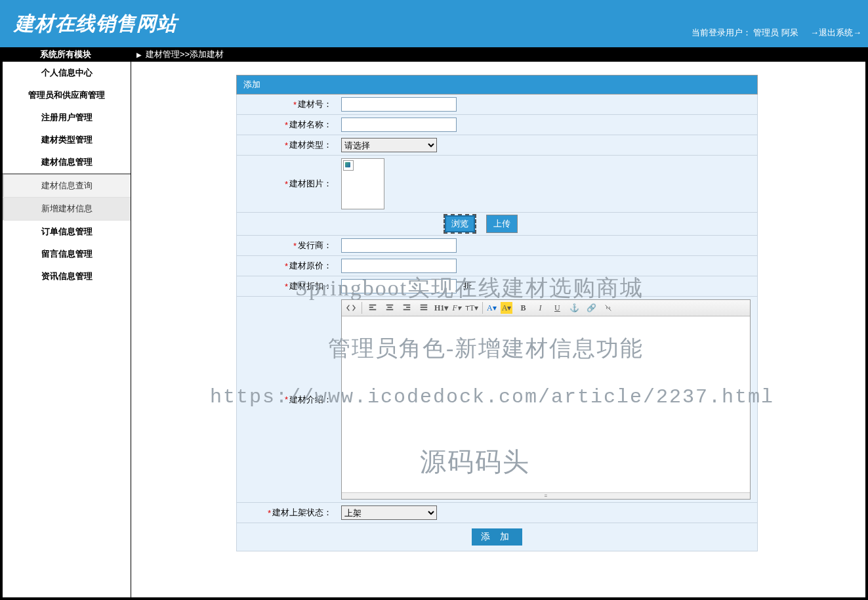  What do you see at coordinates (467, 286) in the screenshot?
I see `discount-suffix: 折` at bounding box center [467, 286].